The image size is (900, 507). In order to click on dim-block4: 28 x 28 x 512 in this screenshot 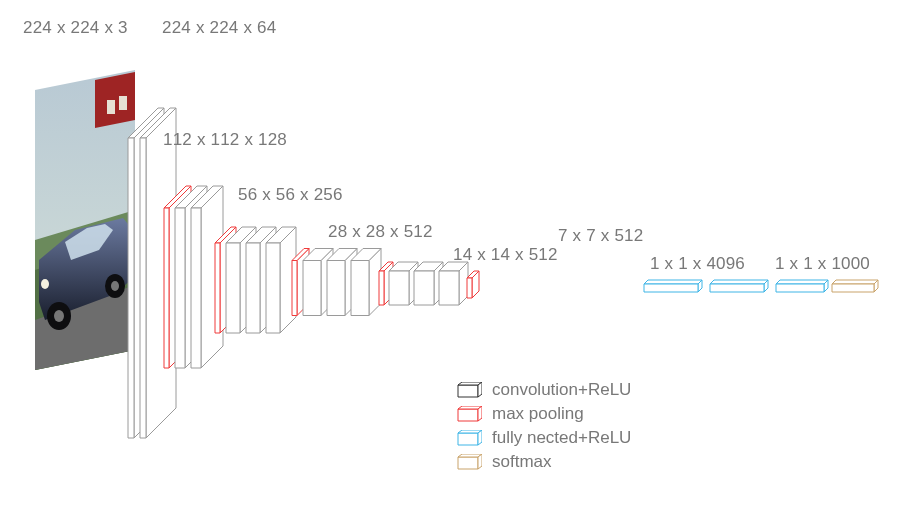, I will do `click(380, 232)`.